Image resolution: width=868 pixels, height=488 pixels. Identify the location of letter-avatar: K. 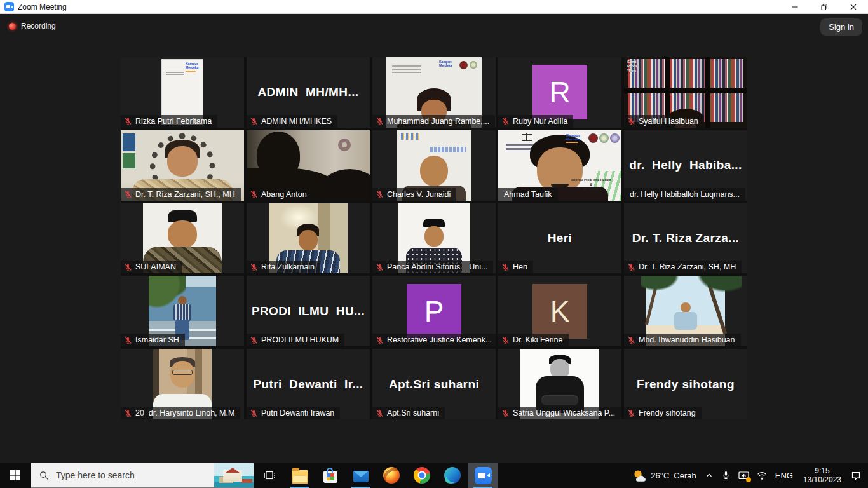
(560, 311).